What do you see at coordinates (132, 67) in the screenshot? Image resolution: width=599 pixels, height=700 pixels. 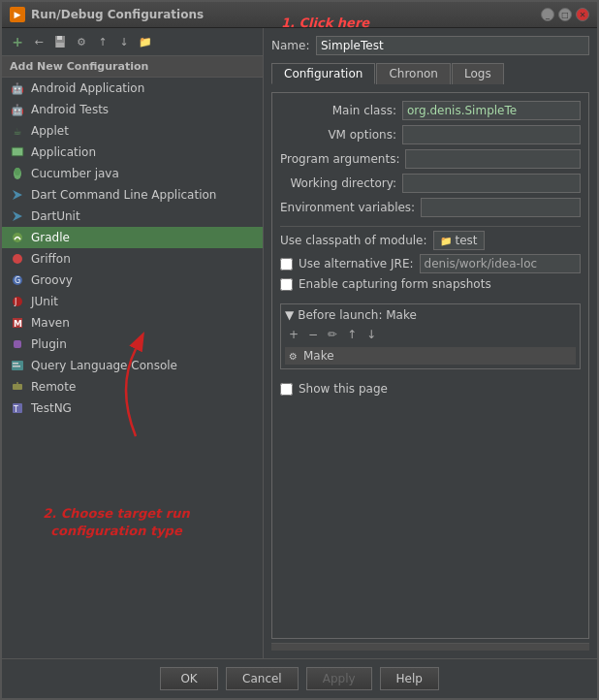 I see `add-new-label: Add New Configuration` at bounding box center [132, 67].